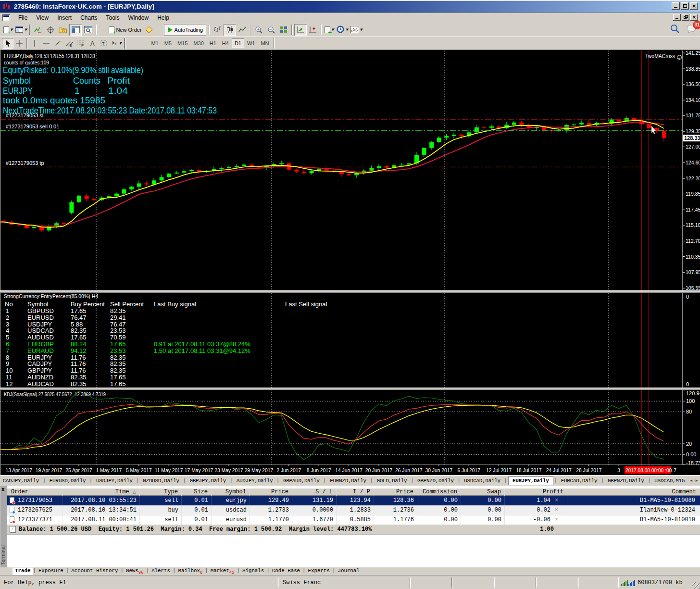 The height and width of the screenshot is (589, 700). Describe the element at coordinates (217, 30) in the screenshot. I see `bar-chart-button` at that location.